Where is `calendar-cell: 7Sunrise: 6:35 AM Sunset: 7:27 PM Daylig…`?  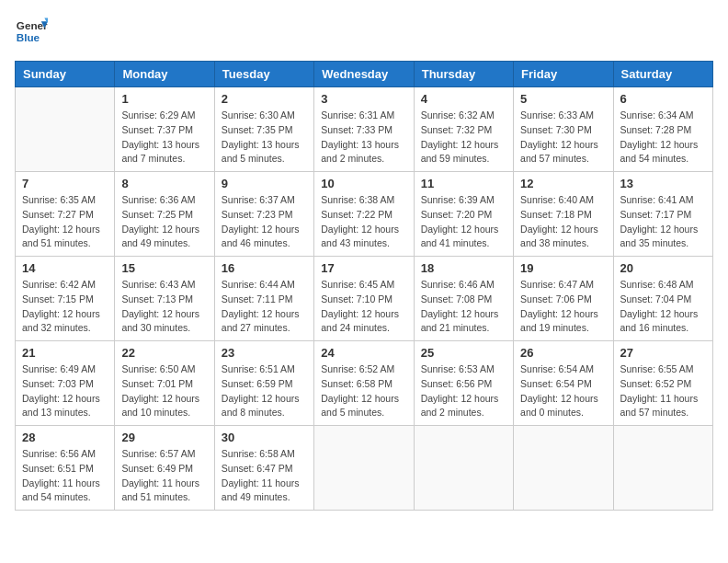
calendar-cell: 7Sunrise: 6:35 AM Sunset: 7:27 PM Daylig… is located at coordinates (65, 214).